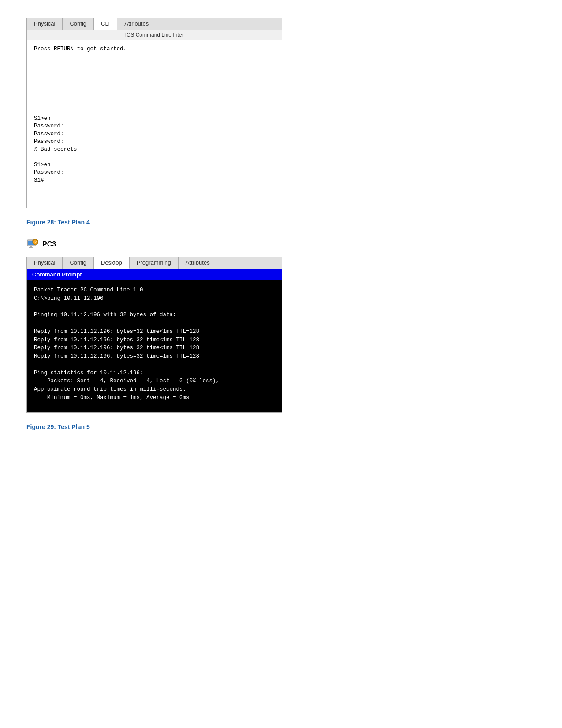 This screenshot has width=562, height=728. Describe the element at coordinates (154, 263) in the screenshot. I see `tab-bar-fig29: Physical Config Desktop Programming Attr…` at that location.